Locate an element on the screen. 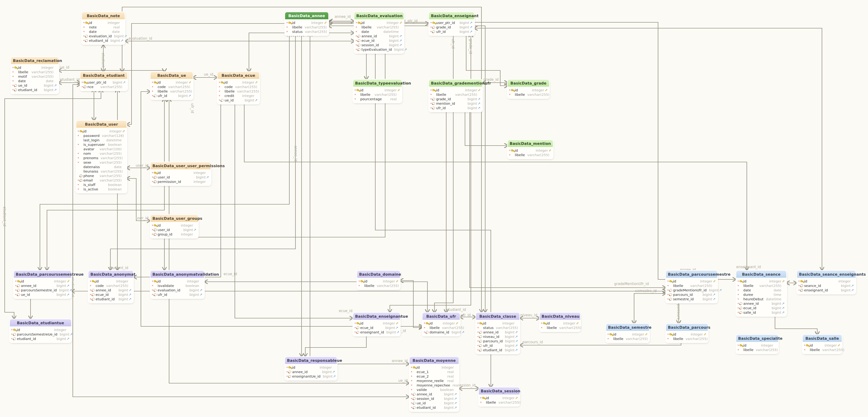  table-basicdata_gradementionufr: BasicData_gradementionufr×idinteger✎×lib… is located at coordinates (456, 96).